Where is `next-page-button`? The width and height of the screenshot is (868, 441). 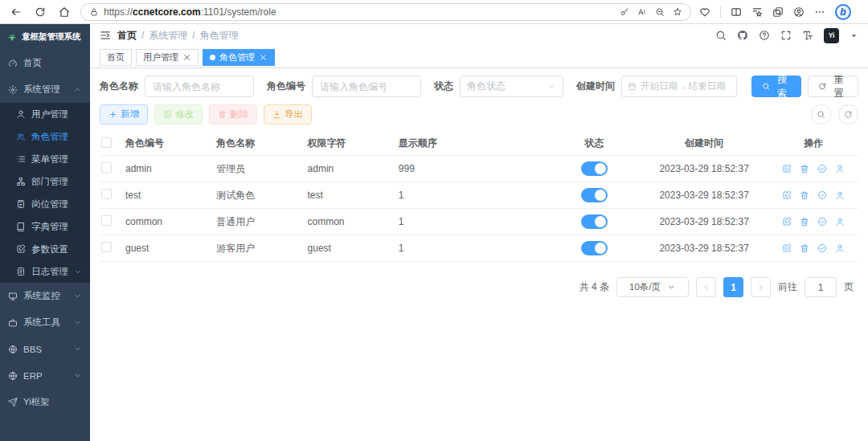
next-page-button is located at coordinates (760, 288).